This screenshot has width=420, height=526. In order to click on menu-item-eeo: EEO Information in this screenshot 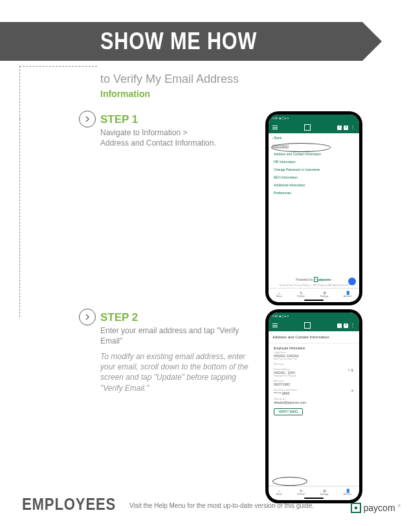, I will do `click(314, 177)`.